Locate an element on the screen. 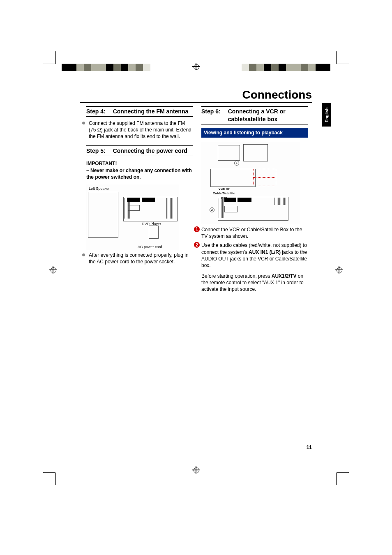 The image size is (392, 555). callout-2: 2 is located at coordinates (212, 210).